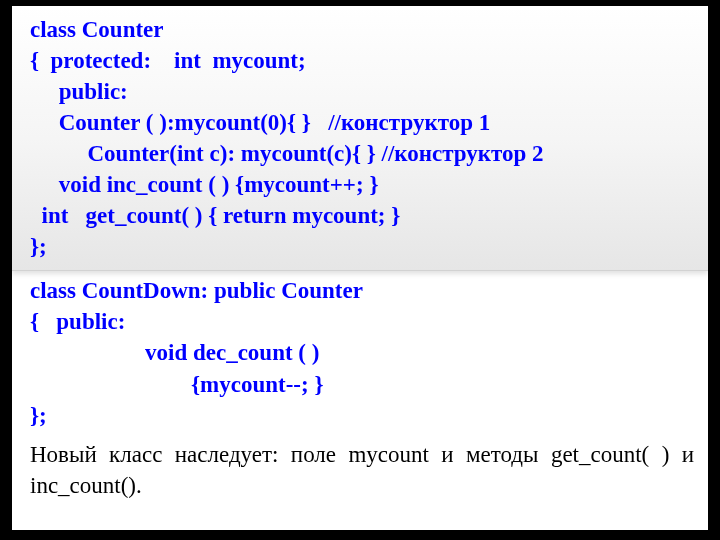 The width and height of the screenshot is (720, 540). Describe the element at coordinates (360, 470) in the screenshot. I see `description-paragraph: Новый класс наследует: поле mycount и ме…` at that location.